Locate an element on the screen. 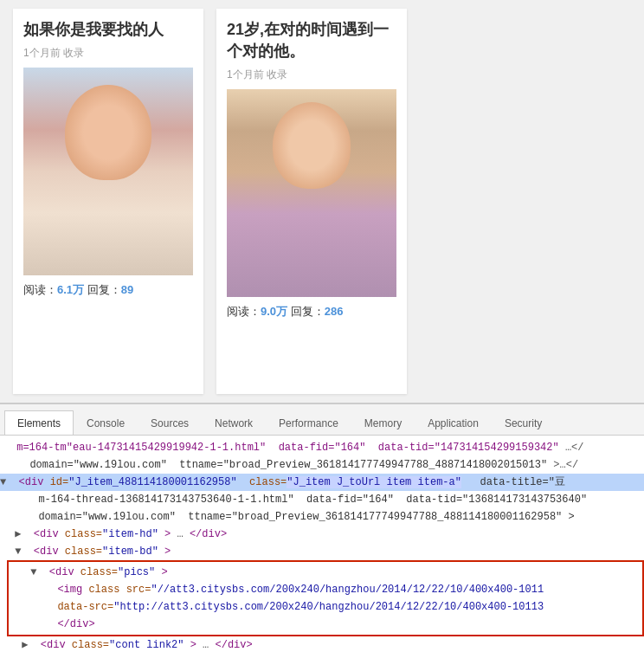  card-1-image is located at coordinates (108, 171).